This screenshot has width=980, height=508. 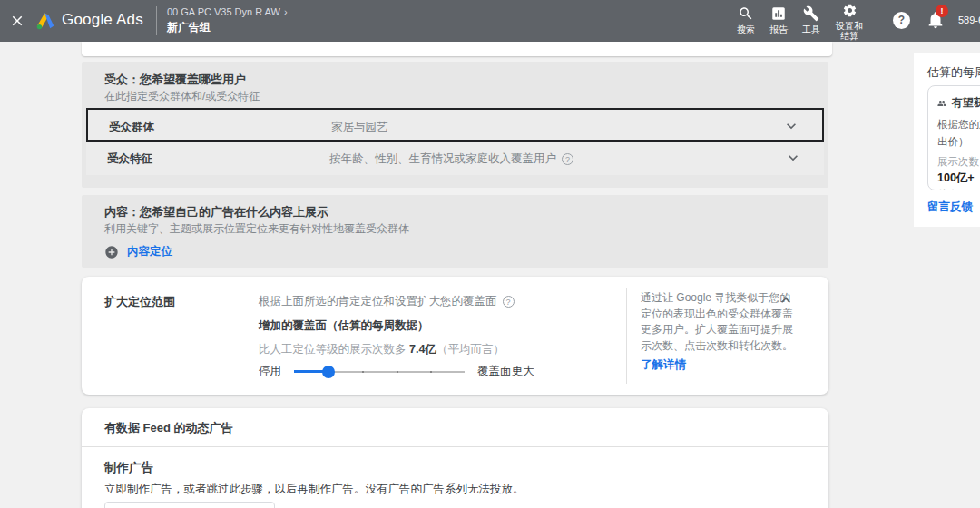 I want to click on dynamic-ads-card: 有数据 Feed 的动态广告 制作广告 立即制作广告，或者跳过此步骤，以后再制作…, so click(x=456, y=458).